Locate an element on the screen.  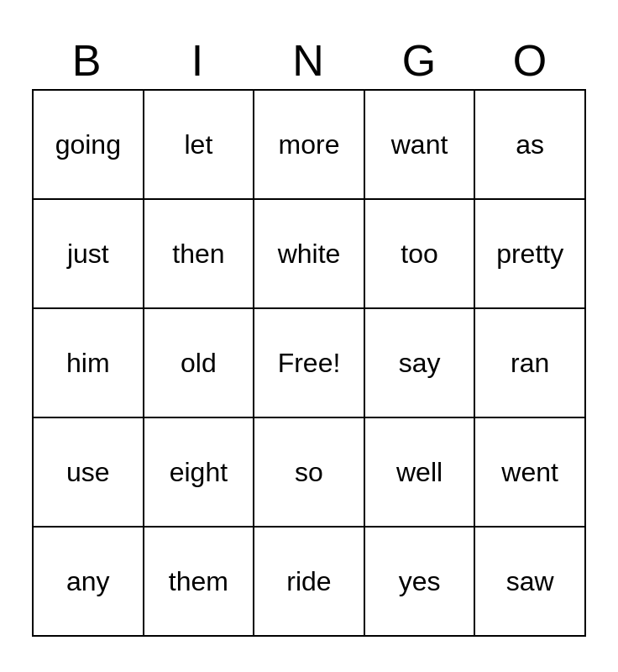
table-row: just then white too pretty is located at coordinates (309, 254).